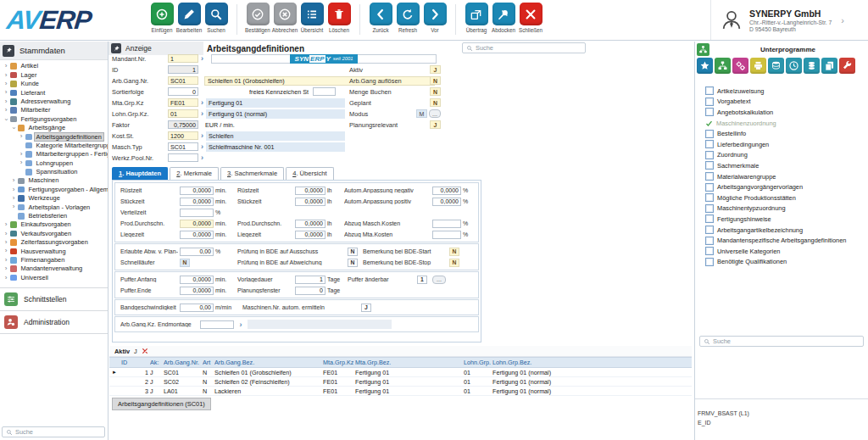 The width and height of the screenshot is (868, 440). Describe the element at coordinates (436, 103) in the screenshot. I see `geplant-flag-field: N` at that location.